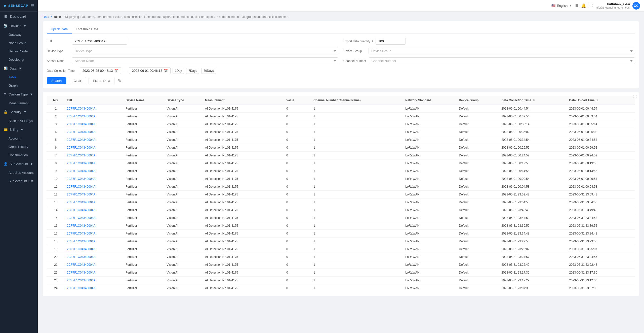 The image size is (644, 333). I want to click on bell-icon: 🔔, so click(584, 6).